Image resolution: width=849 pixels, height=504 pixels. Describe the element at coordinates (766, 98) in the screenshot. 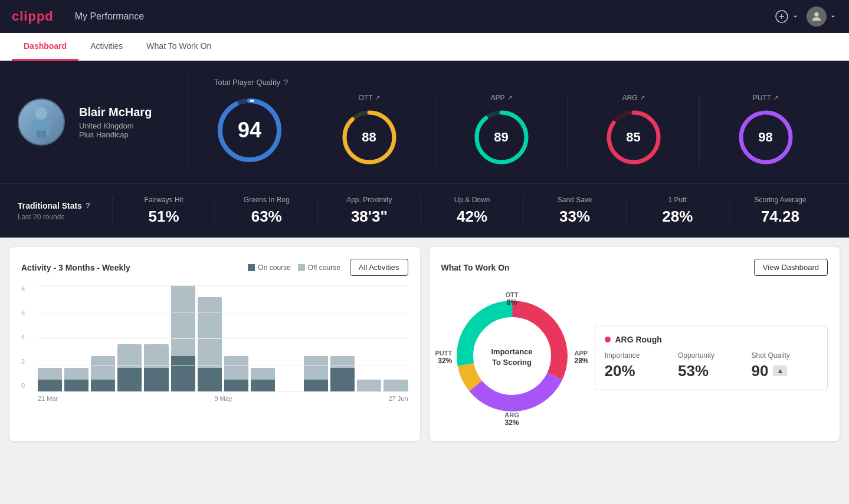

I see `gauge-putt-label: PUTT ↗` at that location.